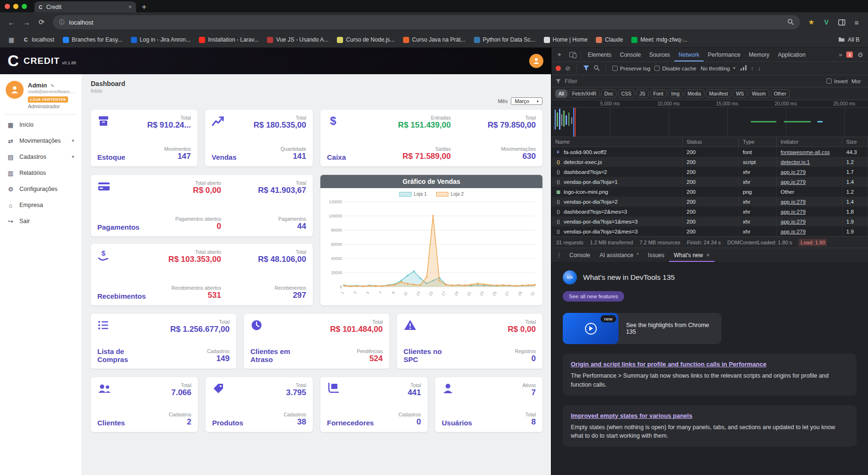 This screenshot has height=475, width=868. I want to click on bookmark-item: Log in - Jira Anron..., so click(161, 40).